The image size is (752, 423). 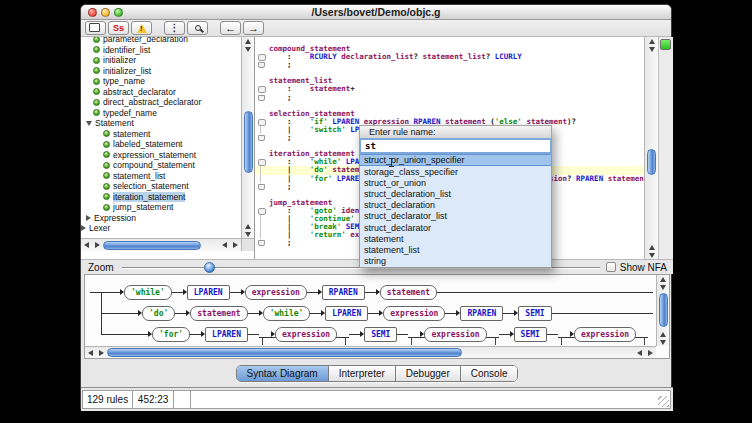 What do you see at coordinates (161, 41) in the screenshot?
I see `tree-rule-row: parameter_declaration` at bounding box center [161, 41].